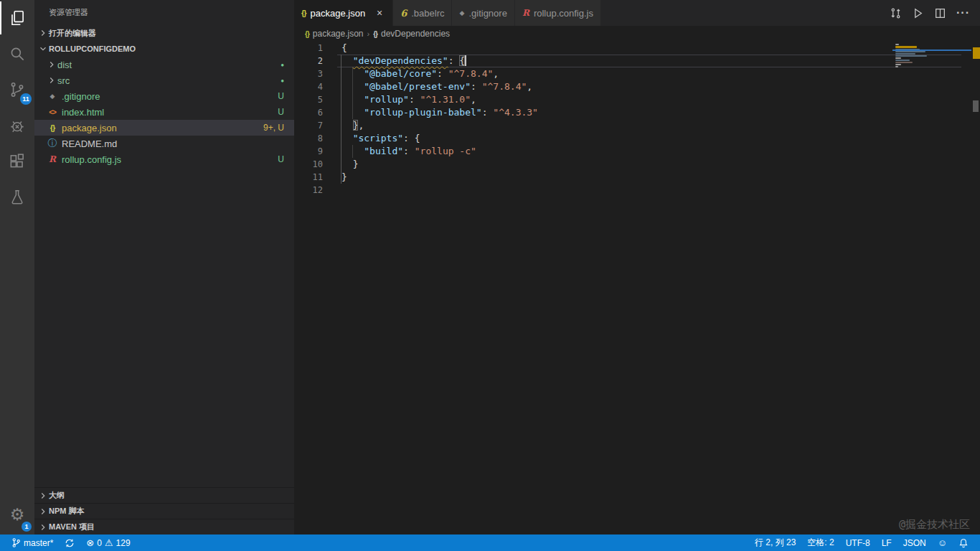  What do you see at coordinates (380, 13) in the screenshot?
I see `close-icon: ×` at bounding box center [380, 13].